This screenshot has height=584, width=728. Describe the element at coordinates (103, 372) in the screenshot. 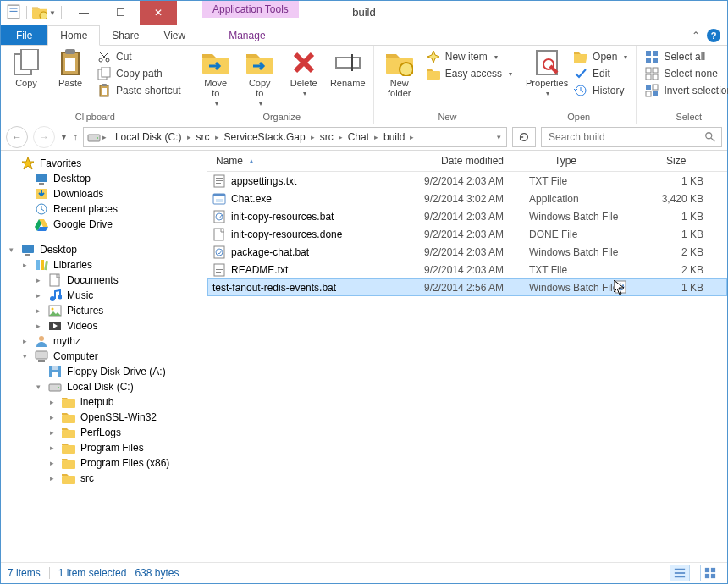

I see `nav-drive: Floppy Disk Drive (A:)` at that location.